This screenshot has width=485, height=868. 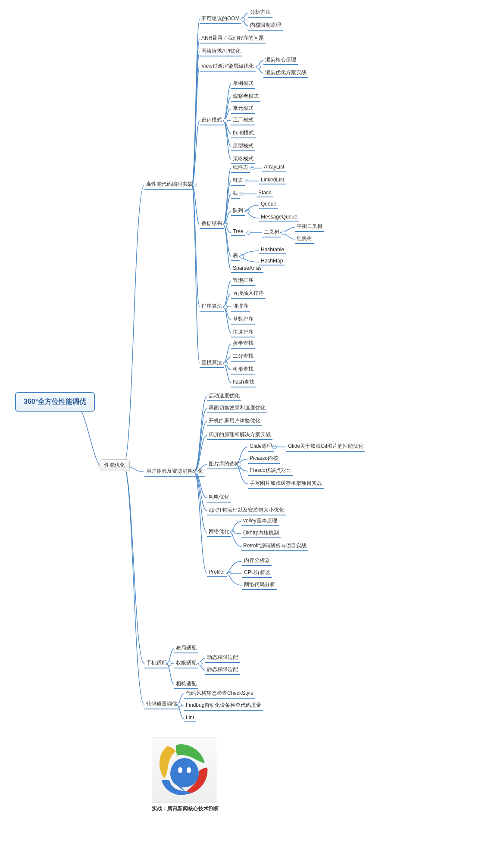 What do you see at coordinates (304, 239) in the screenshot?
I see `node: 红黑树` at bounding box center [304, 239].